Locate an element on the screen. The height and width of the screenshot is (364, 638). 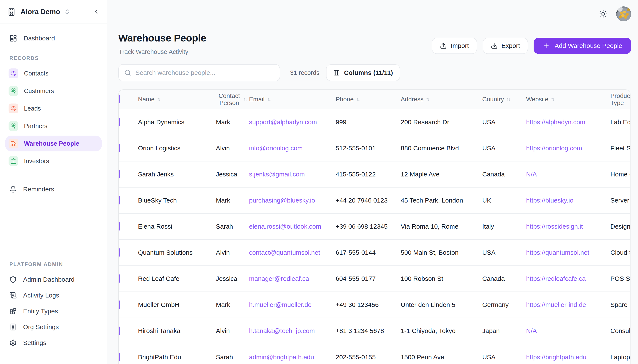
cell-website: https://brightpath.edu is located at coordinates (568, 354).